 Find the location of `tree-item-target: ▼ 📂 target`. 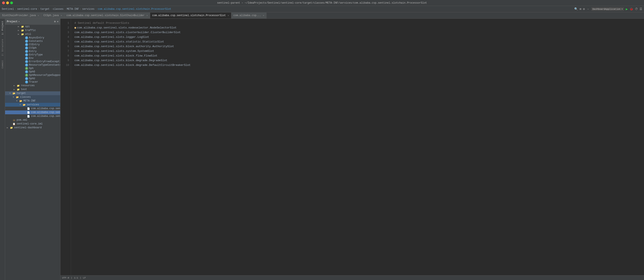

tree-item-target: ▼ 📂 target is located at coordinates (32, 93).